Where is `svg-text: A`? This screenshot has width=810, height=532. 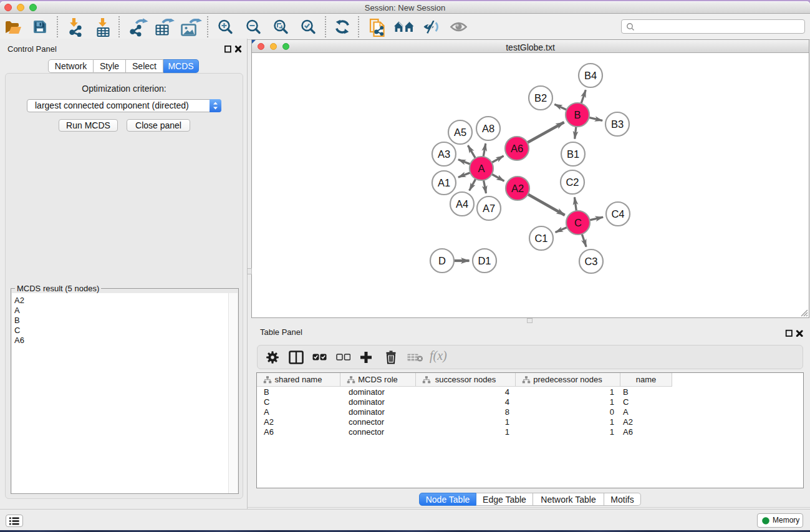
svg-text: A is located at coordinates (481, 168).